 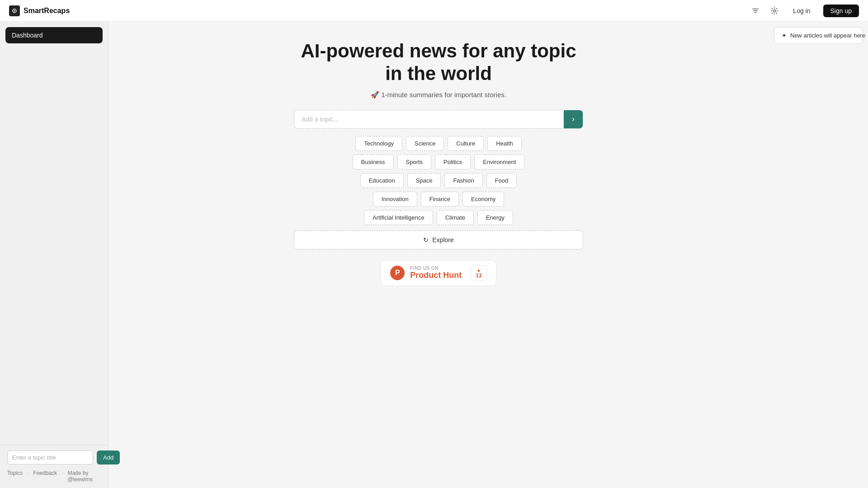 I want to click on sidebar-item-dashboard: Dashboard, so click(x=54, y=35).